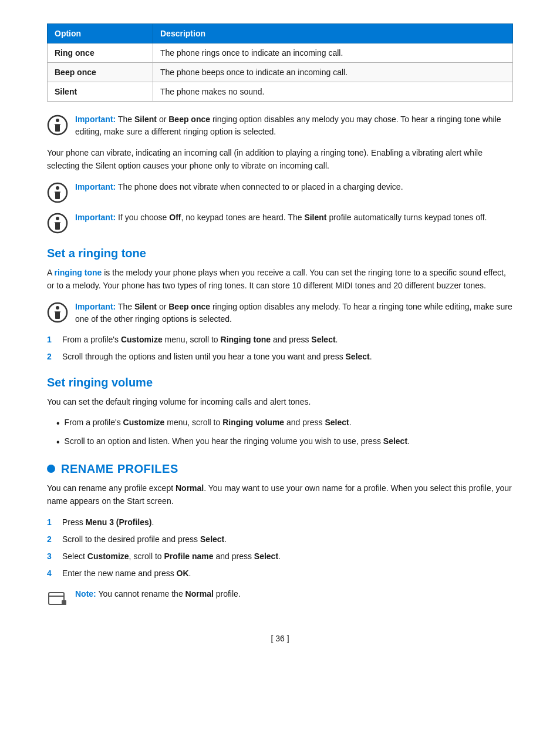 This screenshot has width=560, height=733. What do you see at coordinates (280, 638) in the screenshot?
I see `page-footer: [ 36 ]` at bounding box center [280, 638].